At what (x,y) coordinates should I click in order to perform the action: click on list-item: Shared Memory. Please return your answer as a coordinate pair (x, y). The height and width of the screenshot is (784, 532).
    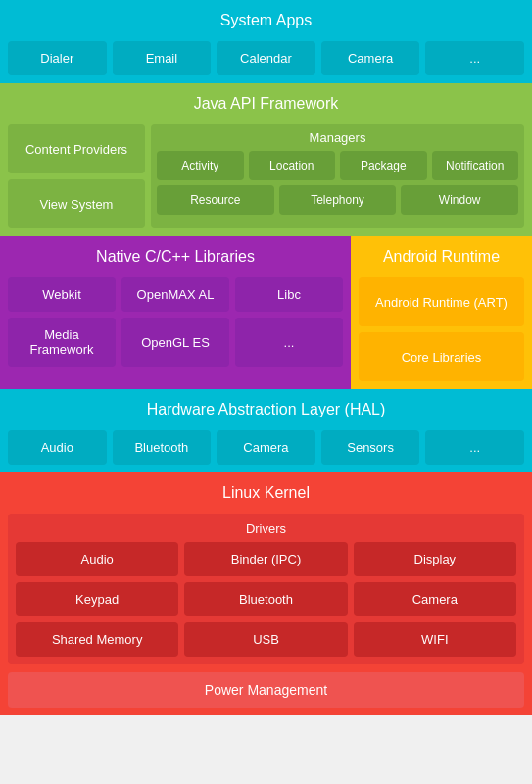
    Looking at the image, I should click on (97, 639).